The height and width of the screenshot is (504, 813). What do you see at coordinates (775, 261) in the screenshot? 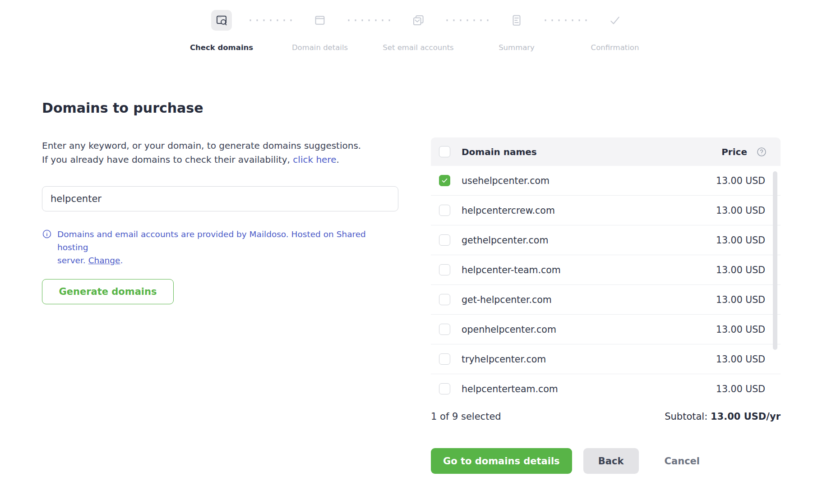
I see `table-scrollbar` at bounding box center [775, 261].